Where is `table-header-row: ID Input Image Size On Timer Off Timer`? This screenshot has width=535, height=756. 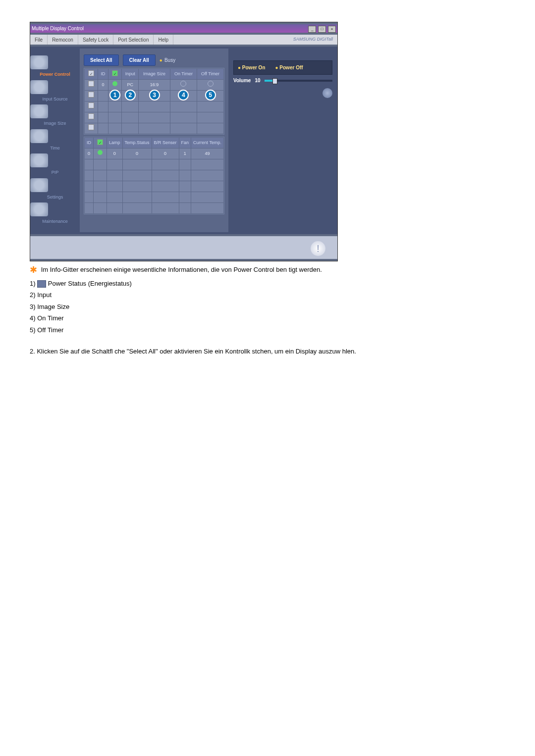
table-header-row: ID Input Image Size On Timer Off Timer is located at coordinates (155, 74).